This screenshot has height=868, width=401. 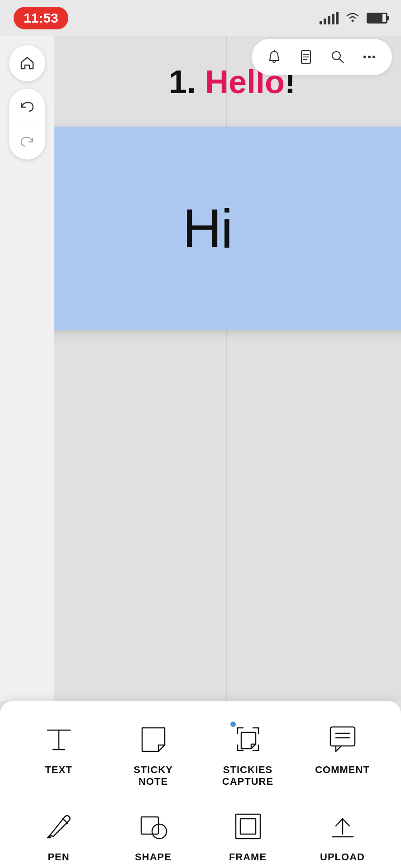 What do you see at coordinates (369, 57) in the screenshot?
I see `more-button` at bounding box center [369, 57].